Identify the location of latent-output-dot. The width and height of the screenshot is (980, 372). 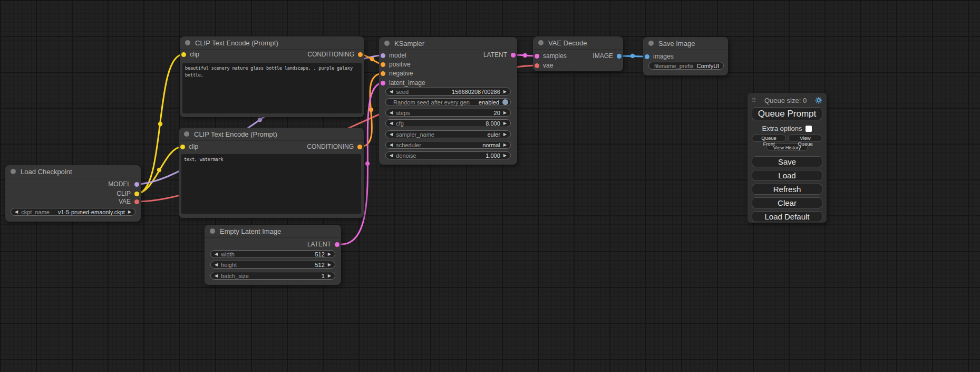
(513, 55).